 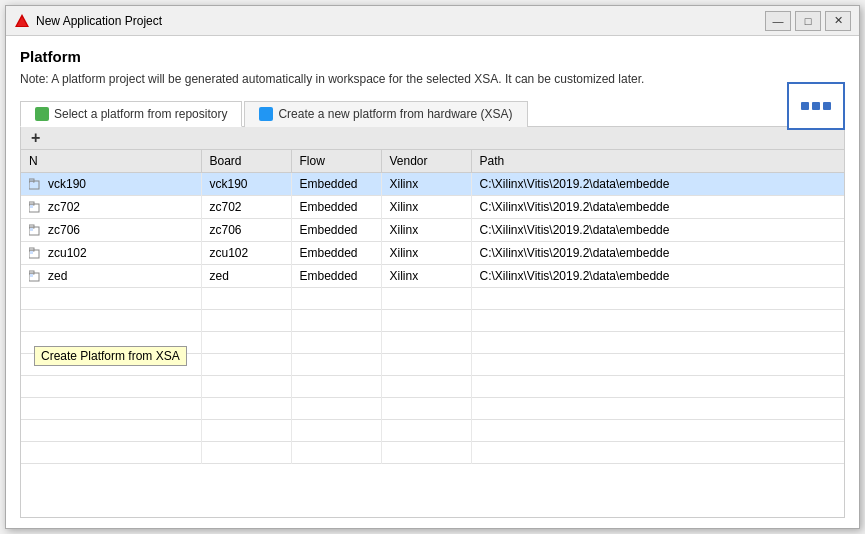 What do you see at coordinates (246, 184) in the screenshot?
I see `row-board: vck190` at bounding box center [246, 184].